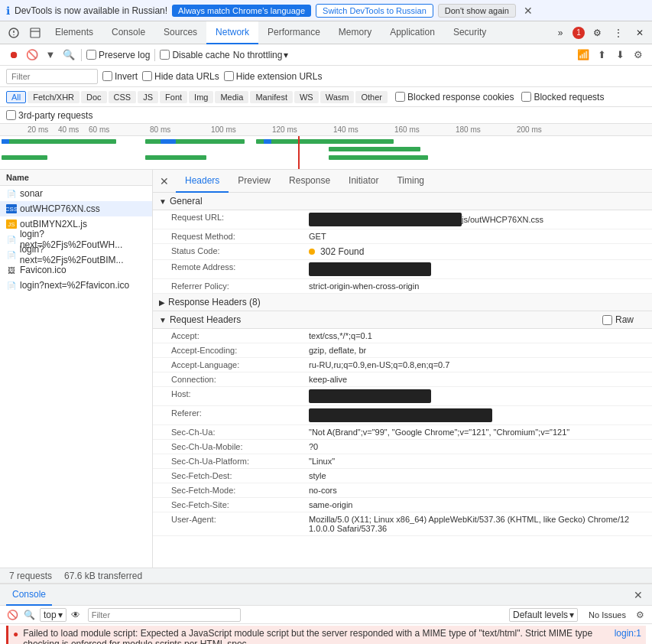 The image size is (652, 644). Describe the element at coordinates (268, 141) in the screenshot. I see `bar-3b` at that location.